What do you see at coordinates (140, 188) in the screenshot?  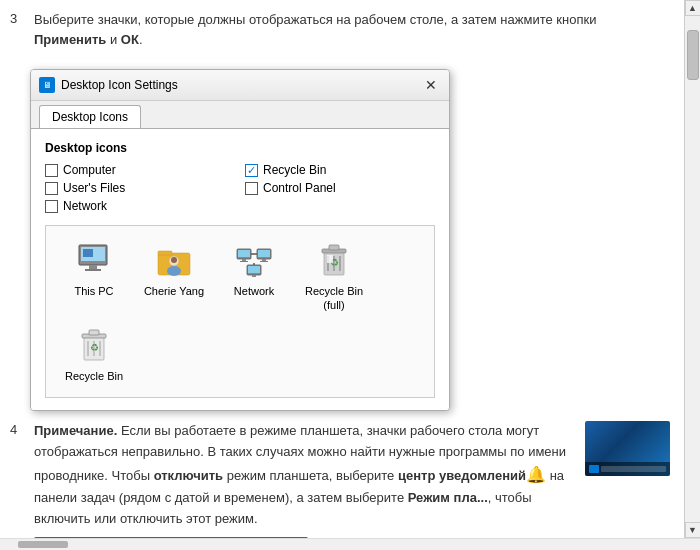 I see `checkbox-users-files: User's Files` at bounding box center [140, 188].